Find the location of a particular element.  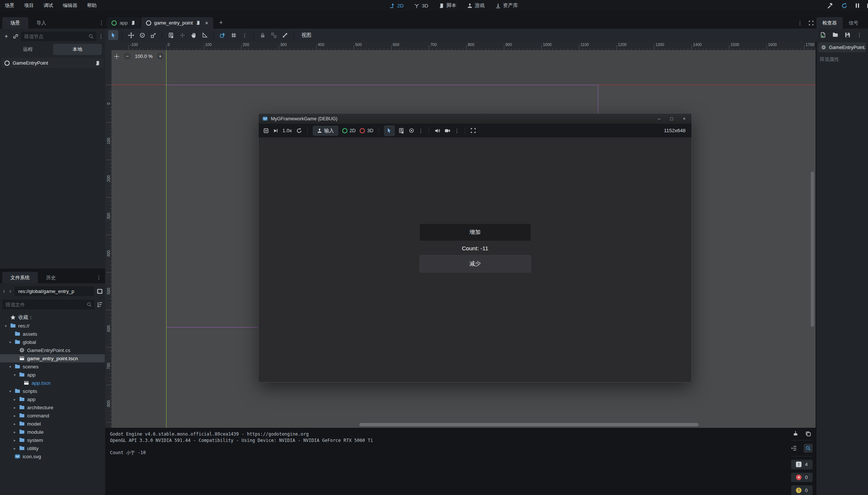

sort-files-icon is located at coordinates (100, 305).